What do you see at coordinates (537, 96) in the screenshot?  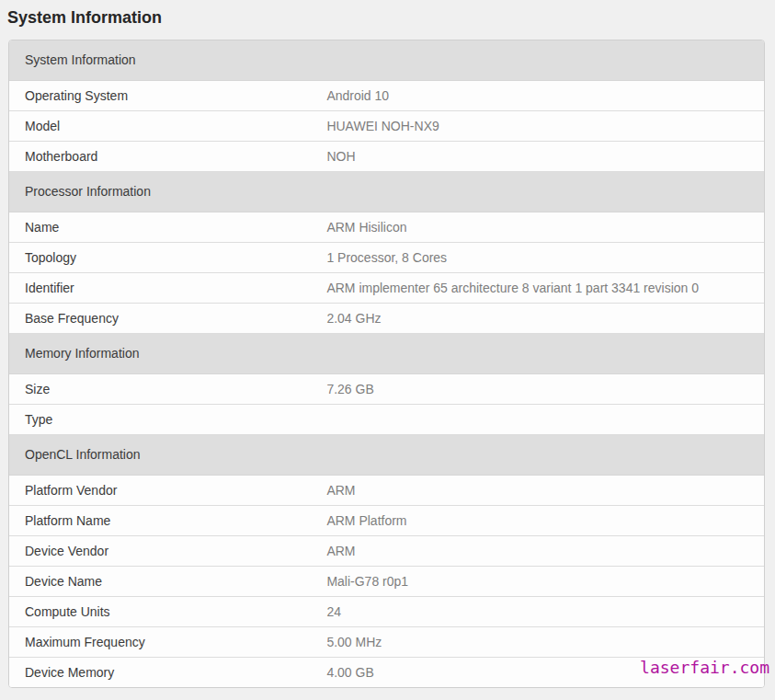 I see `row-value: Android 10` at bounding box center [537, 96].